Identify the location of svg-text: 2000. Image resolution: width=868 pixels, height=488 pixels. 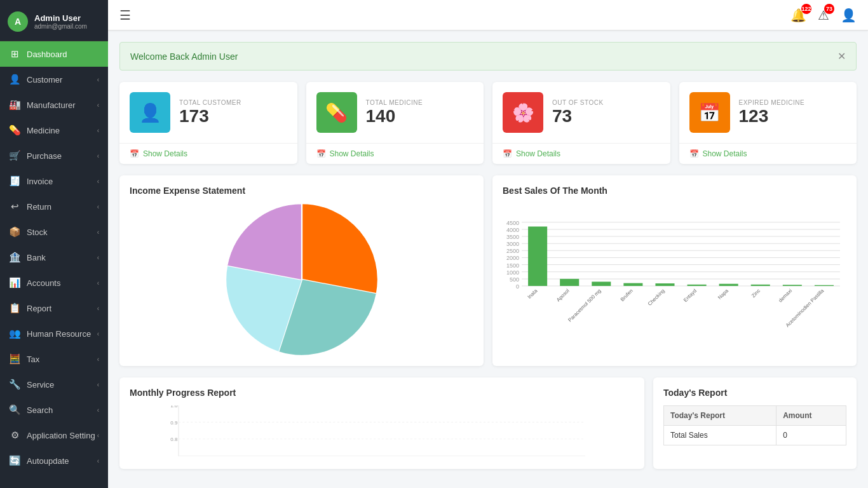
(513, 258).